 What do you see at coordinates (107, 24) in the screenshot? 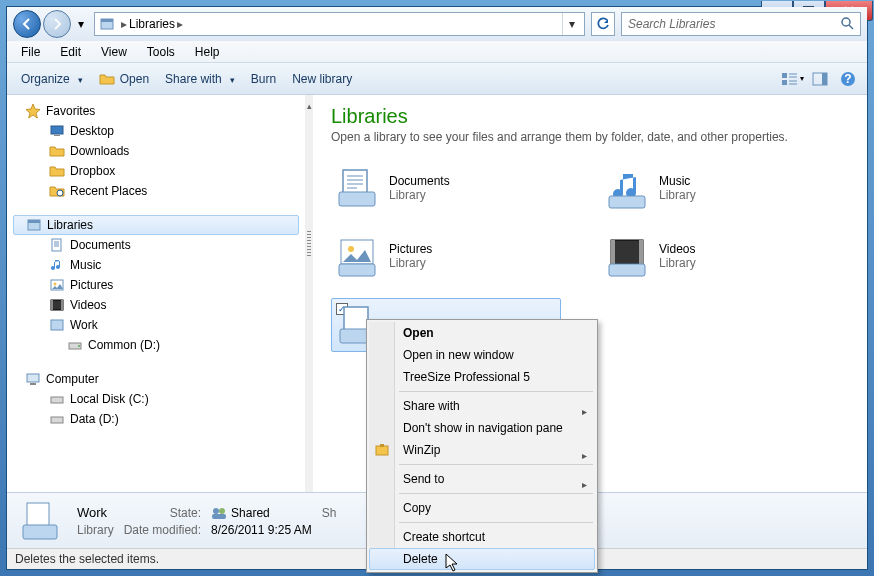
I see `libraries-icon` at bounding box center [107, 24].